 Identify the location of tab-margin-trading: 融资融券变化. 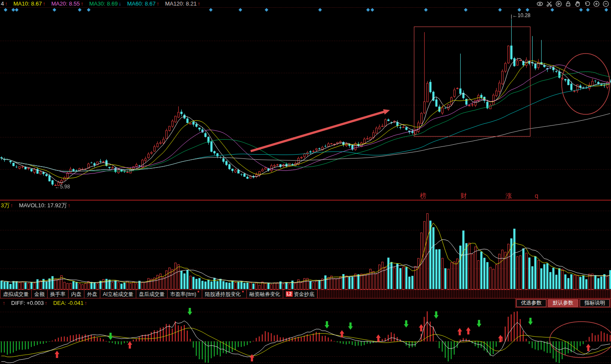
(265, 294).